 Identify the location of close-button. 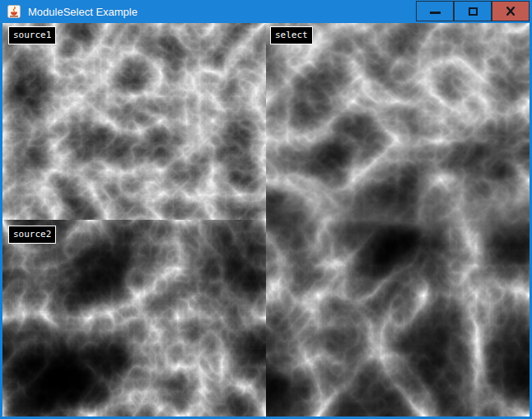
(511, 12).